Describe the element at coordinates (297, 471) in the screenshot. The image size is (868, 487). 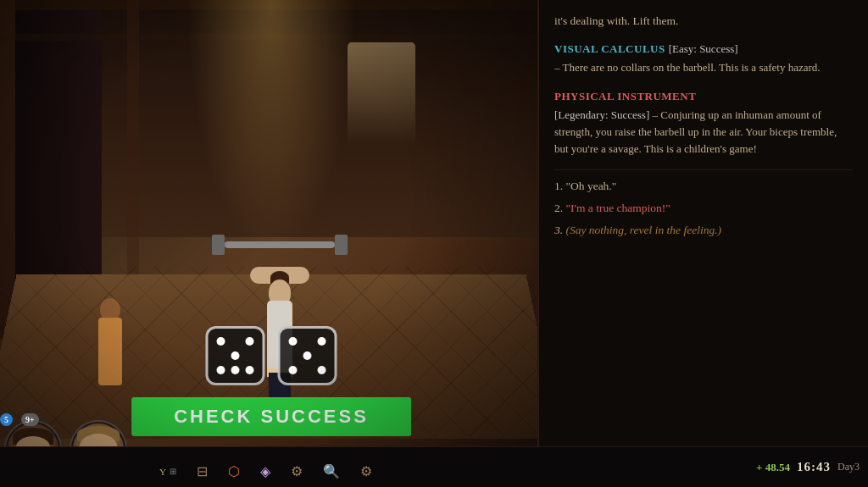
I see `settings-icon: ⚙` at that location.